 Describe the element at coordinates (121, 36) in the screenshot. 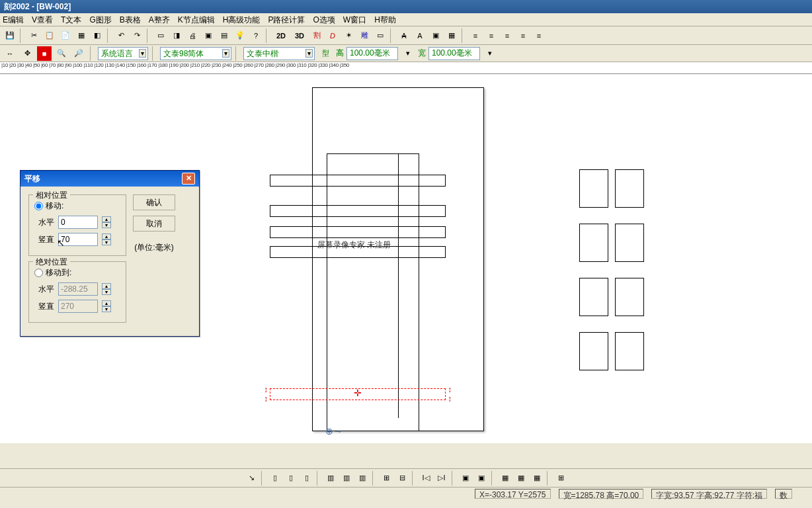

I see `undo-icon: ↶` at that location.